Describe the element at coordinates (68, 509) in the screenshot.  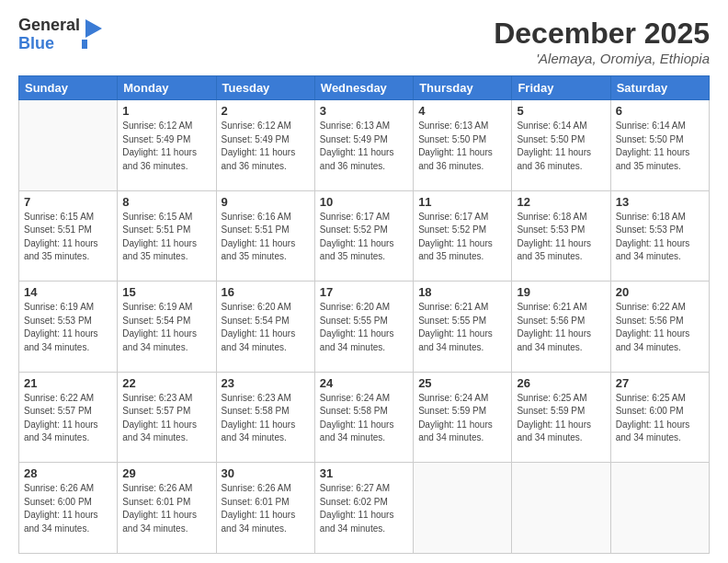
I see `day-info: Sunrise: 6:26 AM Sunset: 6:00 PM Dayligh…` at that location.